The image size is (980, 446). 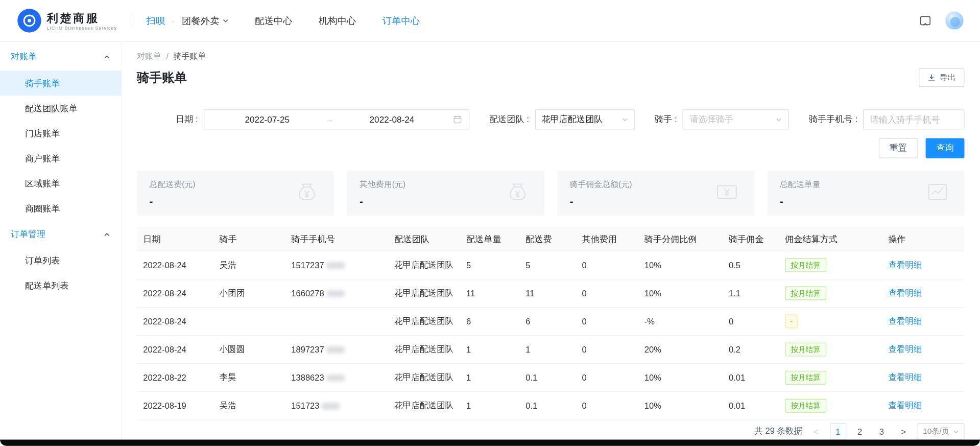 What do you see at coordinates (551, 432) in the screenshot?
I see `pagination: 共 29 条数据 < 1 2 3 > 10条/页` at bounding box center [551, 432].